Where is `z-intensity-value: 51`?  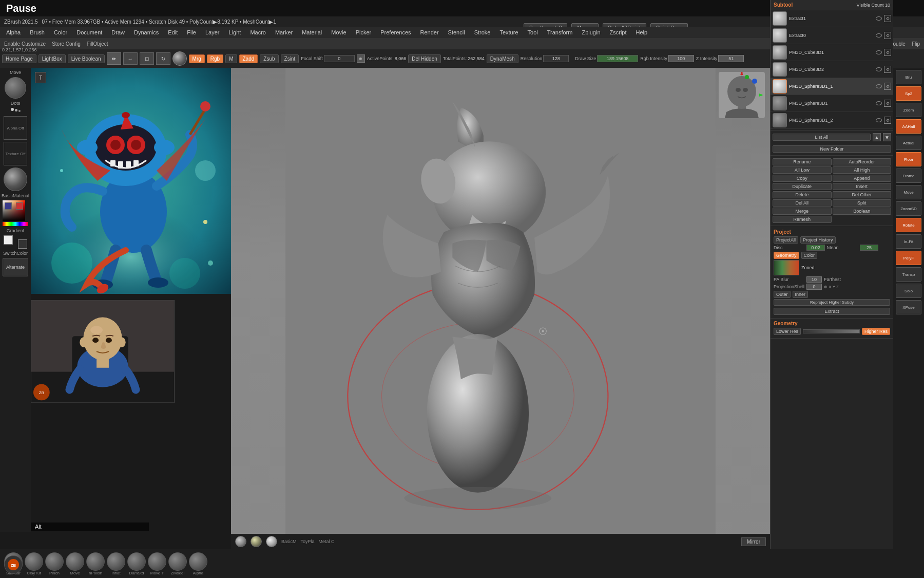
z-intensity-value: 51 is located at coordinates (731, 59).